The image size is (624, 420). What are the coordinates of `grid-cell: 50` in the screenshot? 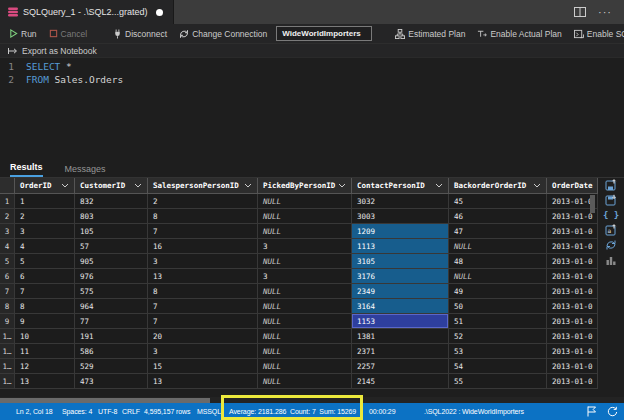 It's located at (498, 306).